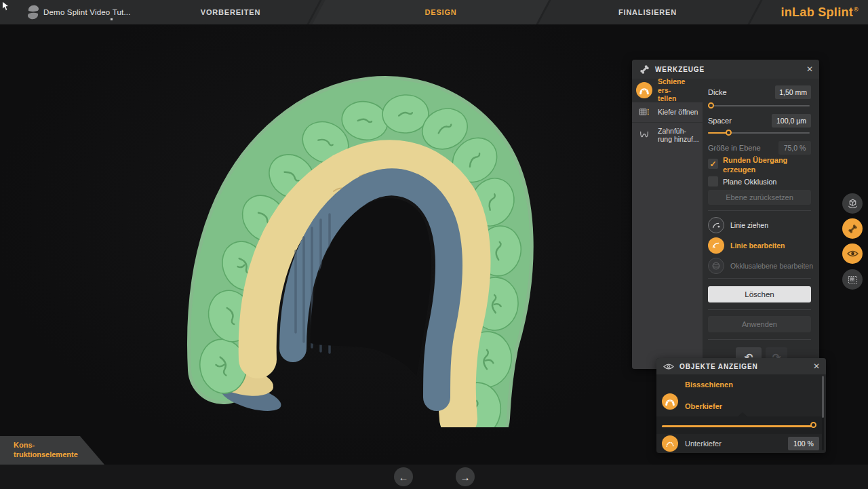  I want to click on object-item-unterkiefer: Unterkiefer 100 %, so click(741, 444).